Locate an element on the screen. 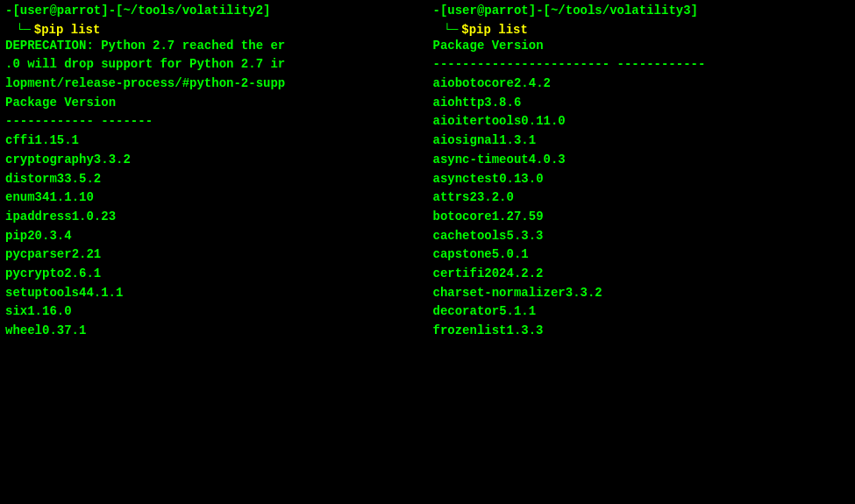 The height and width of the screenshot is (504, 855). left-package-row: setuptools44.1.1 is located at coordinates (214, 294).